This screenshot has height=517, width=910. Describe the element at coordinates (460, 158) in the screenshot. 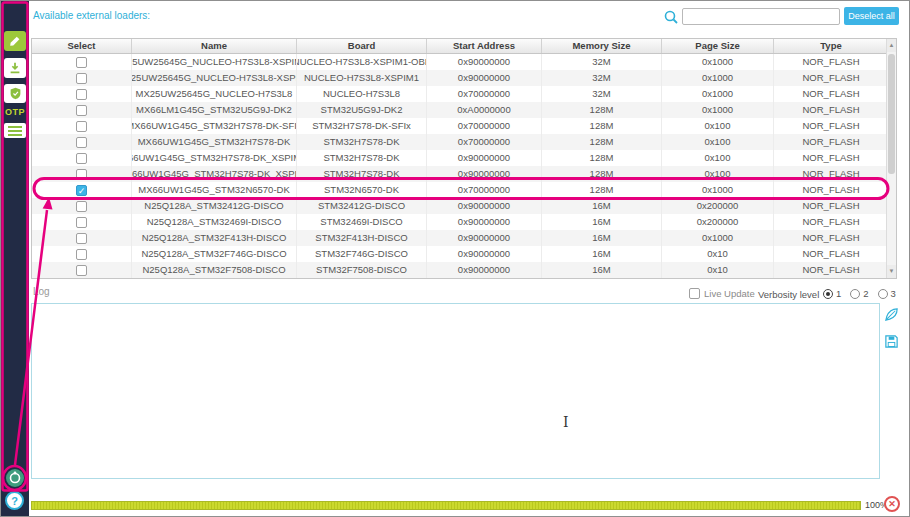

I see `table-row: MX66UW1G45G_STM32H7S78-DK_XSPIM1...STM32…` at that location.